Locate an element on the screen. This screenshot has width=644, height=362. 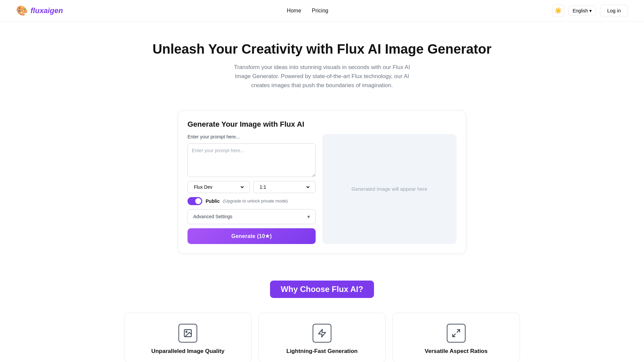
nav-home: Home is located at coordinates (294, 11).